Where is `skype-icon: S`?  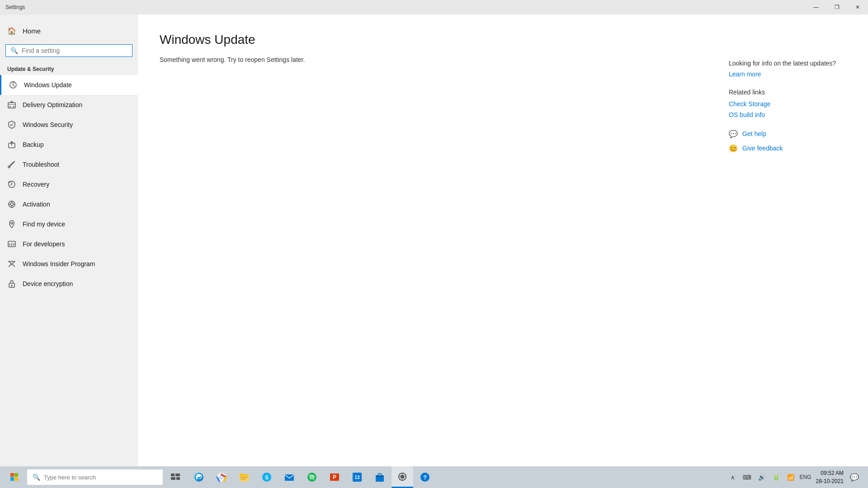 skype-icon: S is located at coordinates (267, 477).